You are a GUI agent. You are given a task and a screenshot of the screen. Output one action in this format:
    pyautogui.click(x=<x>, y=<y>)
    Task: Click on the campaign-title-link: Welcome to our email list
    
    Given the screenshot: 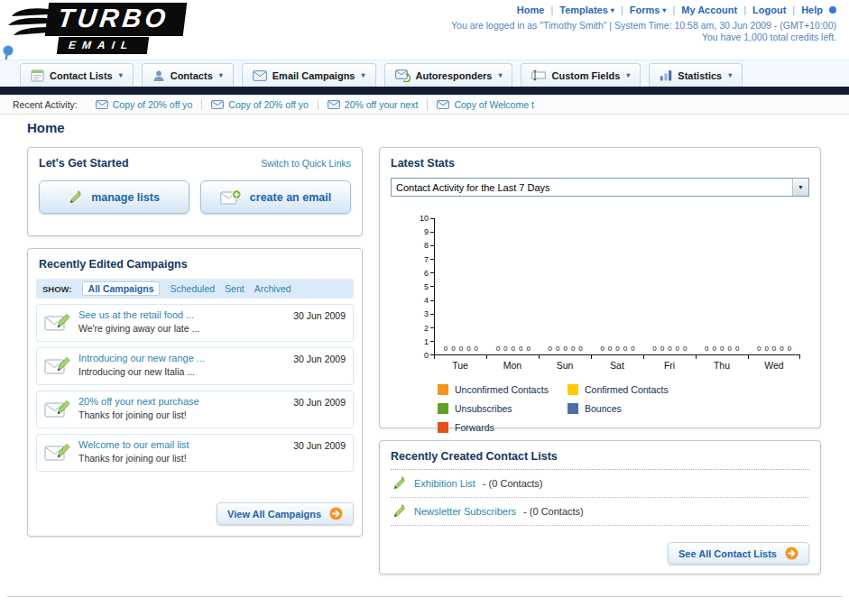 What is the action you would take?
    pyautogui.click(x=182, y=445)
    